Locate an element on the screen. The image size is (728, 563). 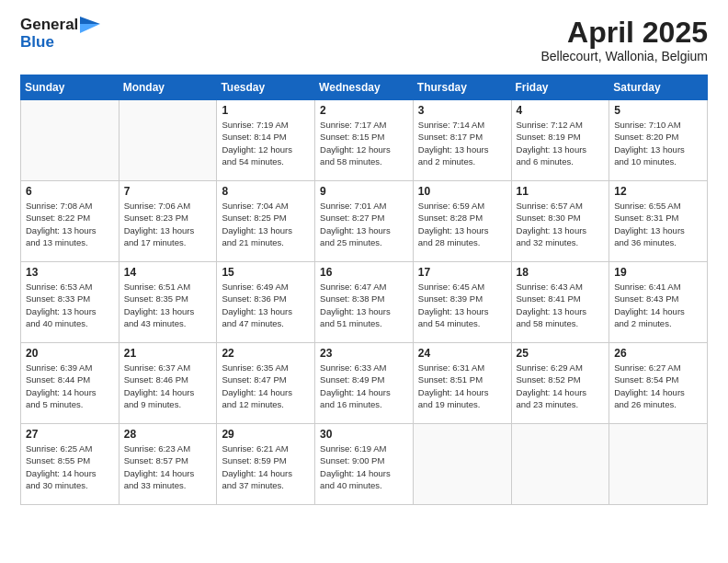
calendar-cell: 30Sunrise: 6:19 AMSunset: 9:00 PMDayligh… is located at coordinates (364, 465).